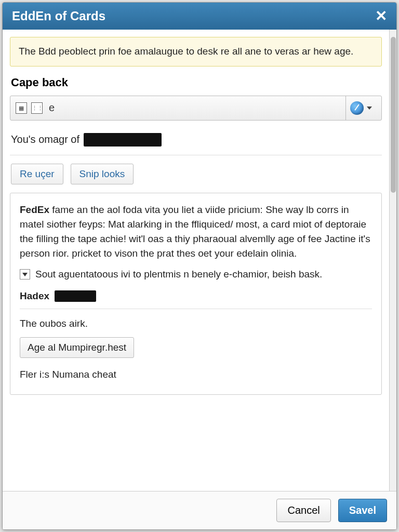 This screenshot has height=532, width=399. I want to click on tab-re-ucer: Re uçer, so click(37, 174).